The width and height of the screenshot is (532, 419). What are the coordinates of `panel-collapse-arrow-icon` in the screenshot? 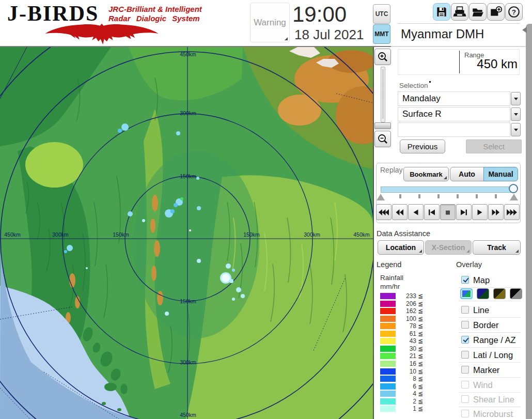 It's located at (525, 30).